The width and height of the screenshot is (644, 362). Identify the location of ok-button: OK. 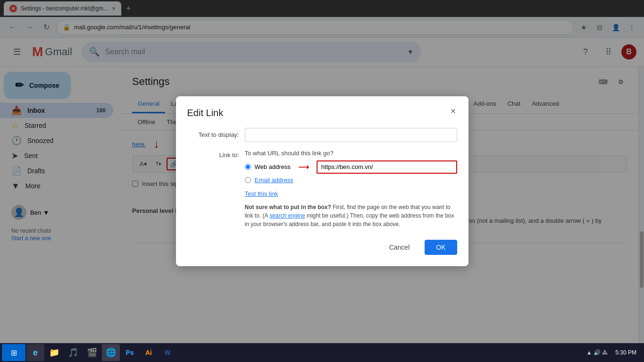
(441, 247).